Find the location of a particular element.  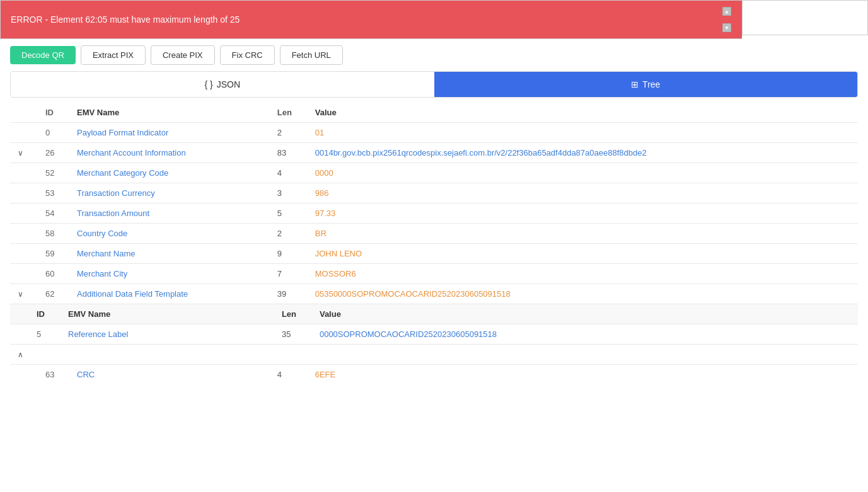

row-name: Transaction Currency is located at coordinates (170, 193).